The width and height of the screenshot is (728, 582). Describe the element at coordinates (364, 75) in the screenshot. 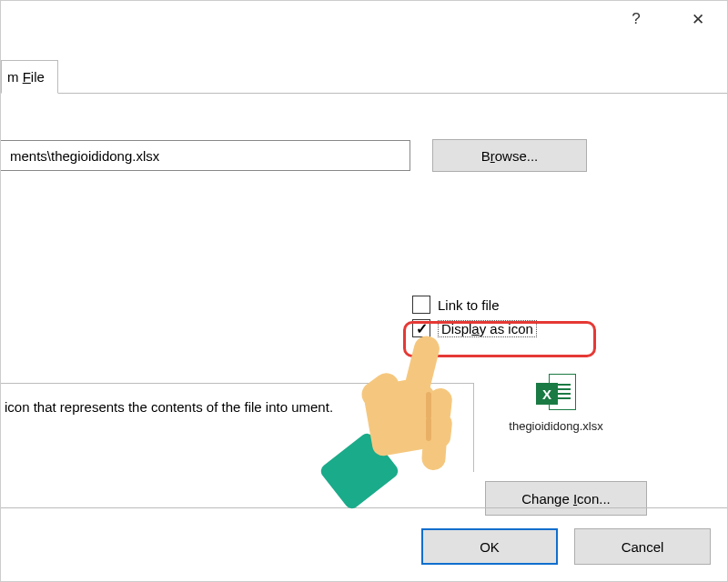

I see `tab-strip: m File` at that location.